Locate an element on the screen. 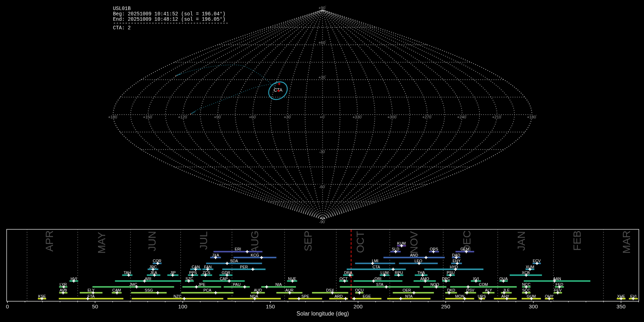 This screenshot has width=644, height=322. svg-text: +270˚ is located at coordinates (427, 117).